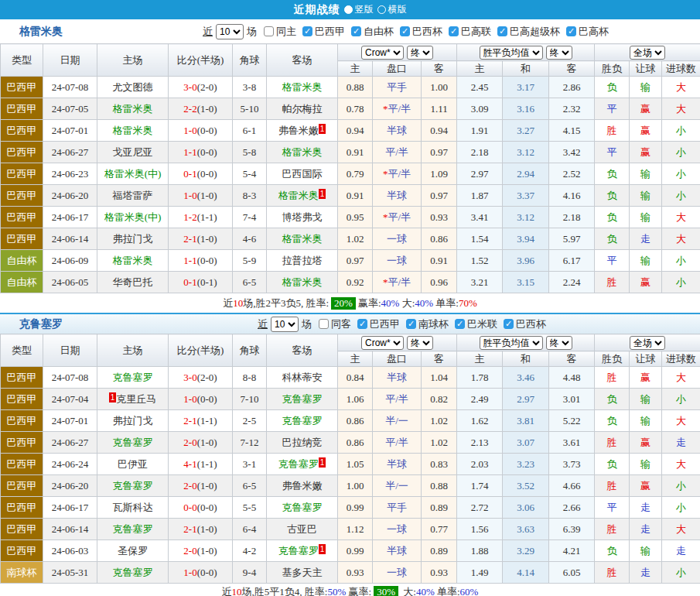 This screenshot has height=596, width=700. I want to click on corner-cell: 6-1, so click(250, 131).